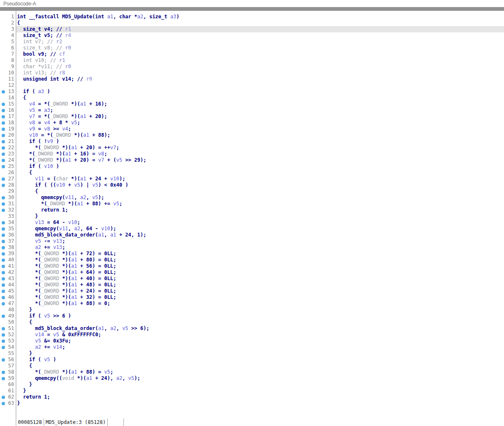 This screenshot has width=504, height=426. Describe the element at coordinates (260, 185) in the screenshot. I see `code-text: if ( ((v10 + v5) | v5) < 0x40 )` at that location.